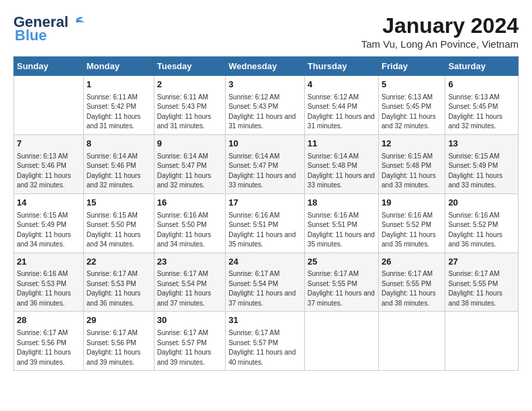  Describe the element at coordinates (189, 282) in the screenshot. I see `day-cell: 23Sunrise: 6:17 AMSunset: 5:54 PMDayligh…` at that location.